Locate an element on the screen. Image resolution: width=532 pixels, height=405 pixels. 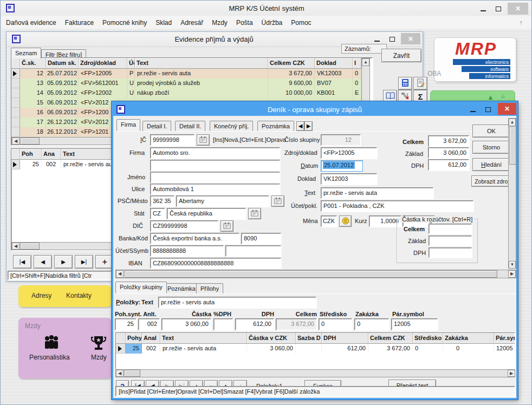
col-datum: Datum sk. is located at coordinates (62, 63).